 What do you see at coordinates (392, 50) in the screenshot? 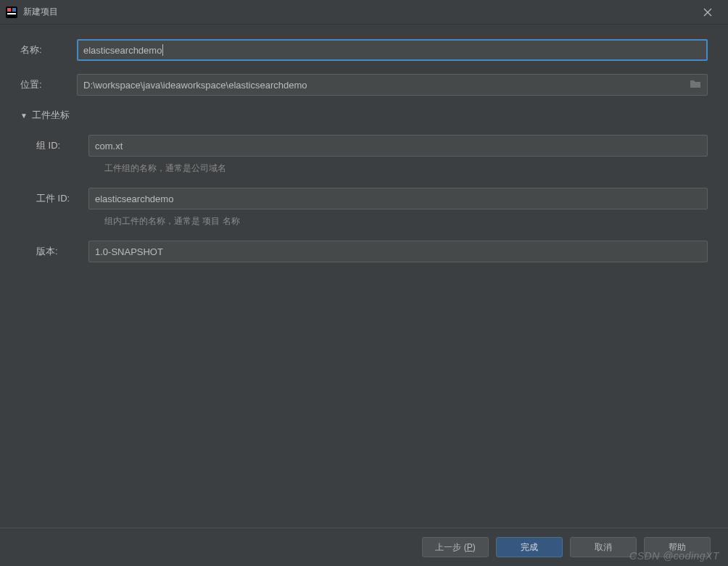
I see `name-input: elasticsearchdemo` at bounding box center [392, 50].